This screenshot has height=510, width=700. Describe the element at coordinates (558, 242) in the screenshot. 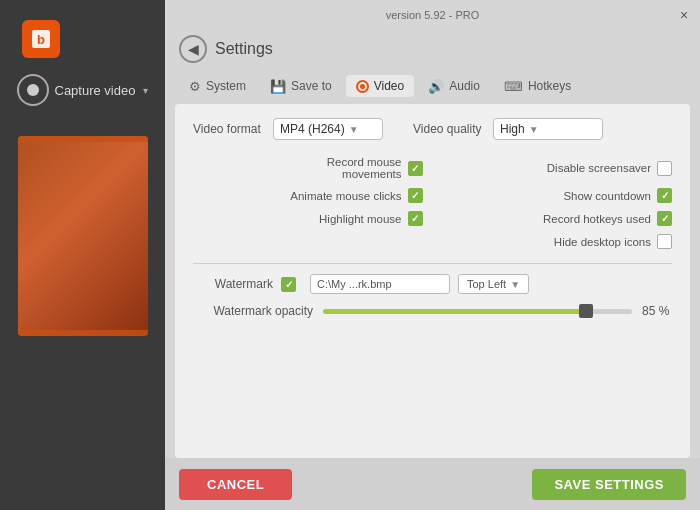

I see `hide-icons-row: Hide desktop icons` at that location.